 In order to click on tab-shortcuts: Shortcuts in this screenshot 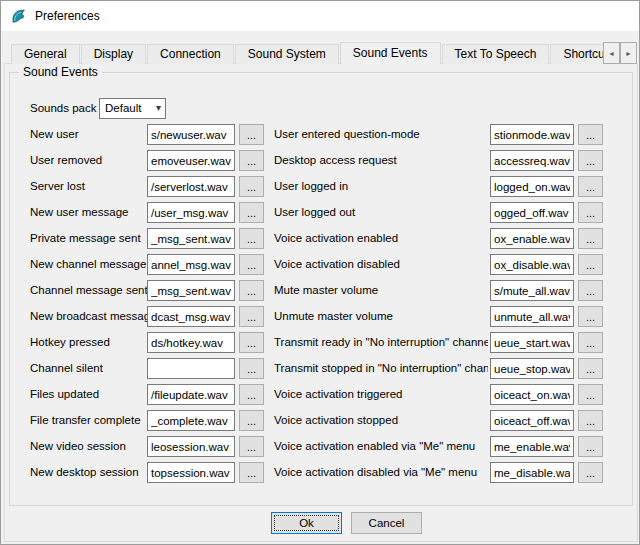, I will do `click(580, 54)`.